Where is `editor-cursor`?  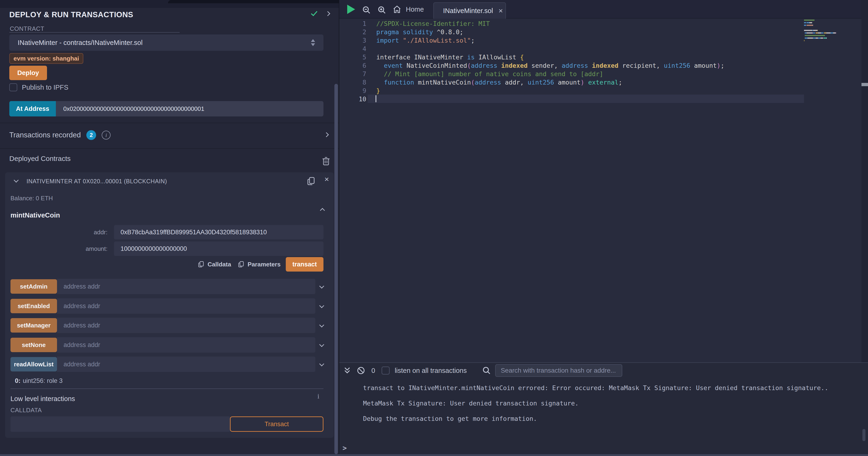 editor-cursor is located at coordinates (376, 98).